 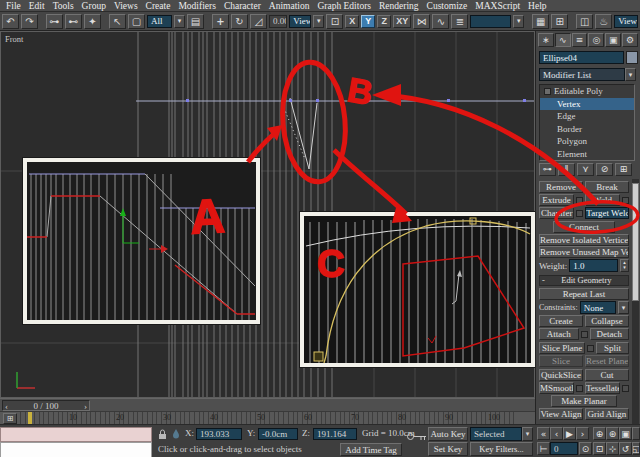 I want to click on named-selection-dropdown, so click(x=490, y=22).